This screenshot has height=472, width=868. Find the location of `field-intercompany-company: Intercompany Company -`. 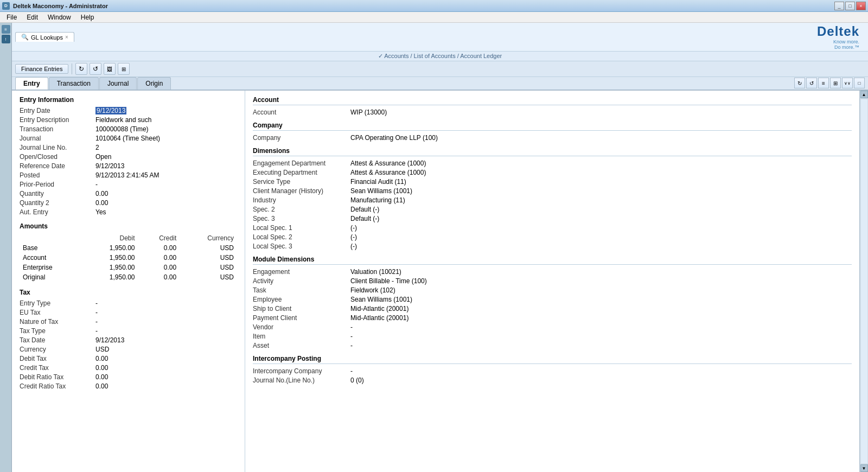

field-intercompany-company: Intercompany Company - is located at coordinates (552, 371).